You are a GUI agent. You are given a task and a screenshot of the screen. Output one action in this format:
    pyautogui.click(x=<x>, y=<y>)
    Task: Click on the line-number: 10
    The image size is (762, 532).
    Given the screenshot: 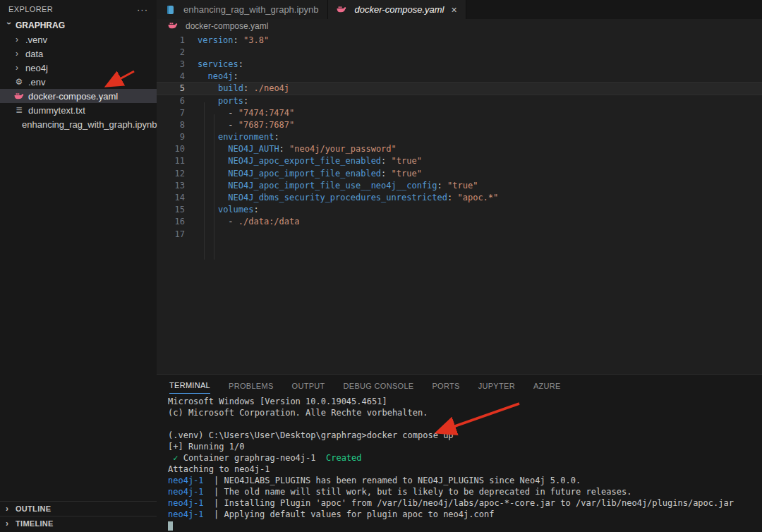 What is the action you would take?
    pyautogui.click(x=171, y=149)
    